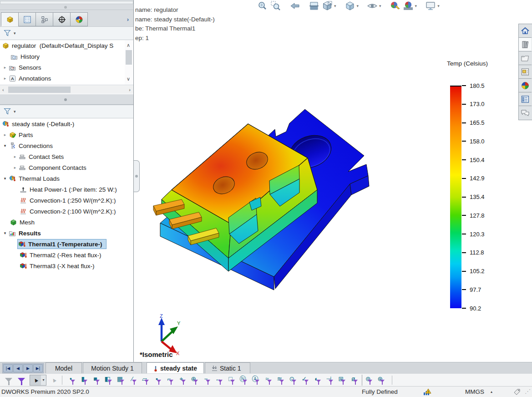  What do you see at coordinates (243, 380) in the screenshot?
I see `filter-balloons: Ⓝ` at bounding box center [243, 380].